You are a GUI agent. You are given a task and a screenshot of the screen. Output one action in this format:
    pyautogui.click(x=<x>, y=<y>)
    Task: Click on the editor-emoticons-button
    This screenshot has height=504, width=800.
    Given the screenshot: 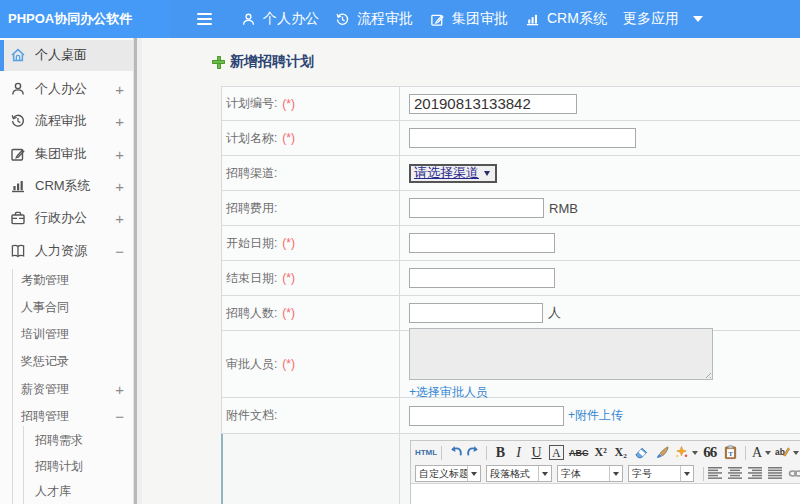 What is the action you would take?
    pyautogui.click(x=686, y=453)
    